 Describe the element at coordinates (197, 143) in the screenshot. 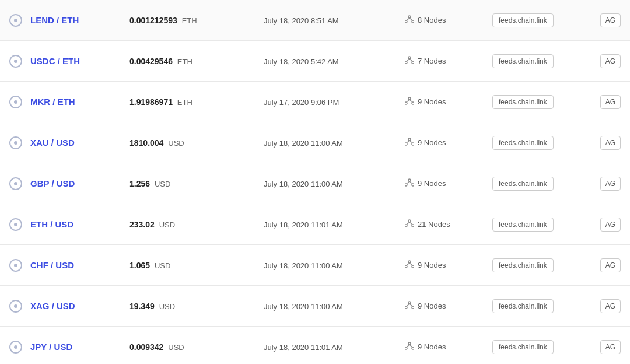

I see `value-column: 1810.004 USD` at that location.